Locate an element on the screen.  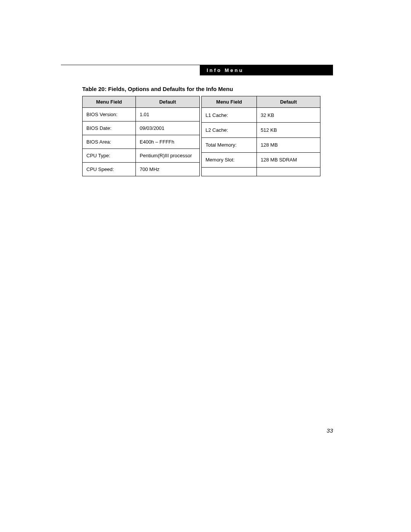
cell-field: BIOS Version: is located at coordinates (109, 115).